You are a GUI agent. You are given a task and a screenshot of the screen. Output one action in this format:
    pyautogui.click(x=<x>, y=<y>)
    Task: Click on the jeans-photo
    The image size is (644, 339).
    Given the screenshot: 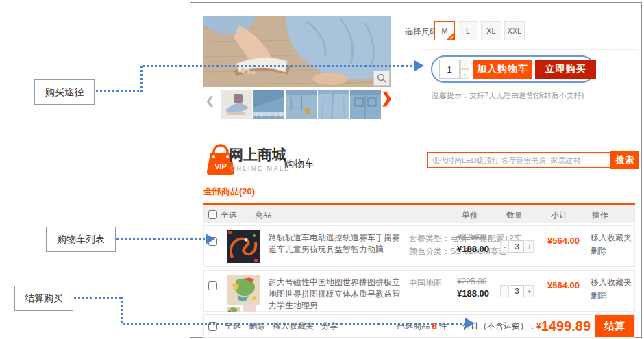 What is the action you would take?
    pyautogui.click(x=297, y=51)
    